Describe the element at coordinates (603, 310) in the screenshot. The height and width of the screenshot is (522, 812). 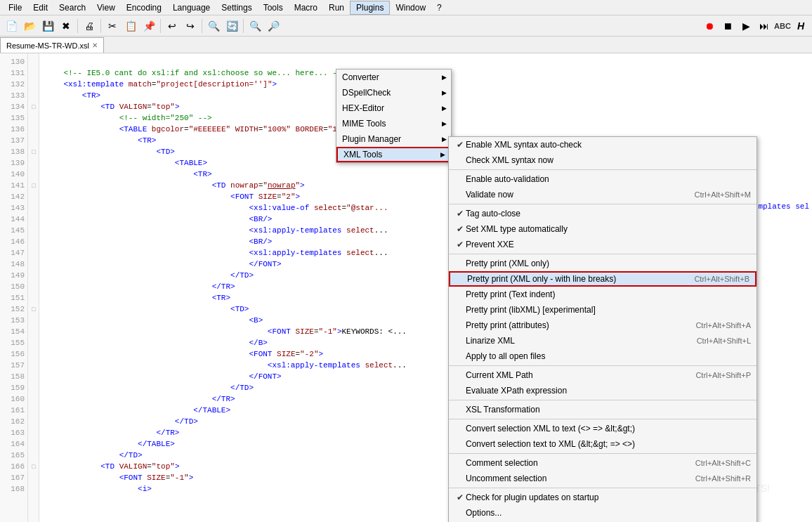
I see `xmltools-pretty-print-libxml: Pretty print (libXML) [experimental]` at that location.